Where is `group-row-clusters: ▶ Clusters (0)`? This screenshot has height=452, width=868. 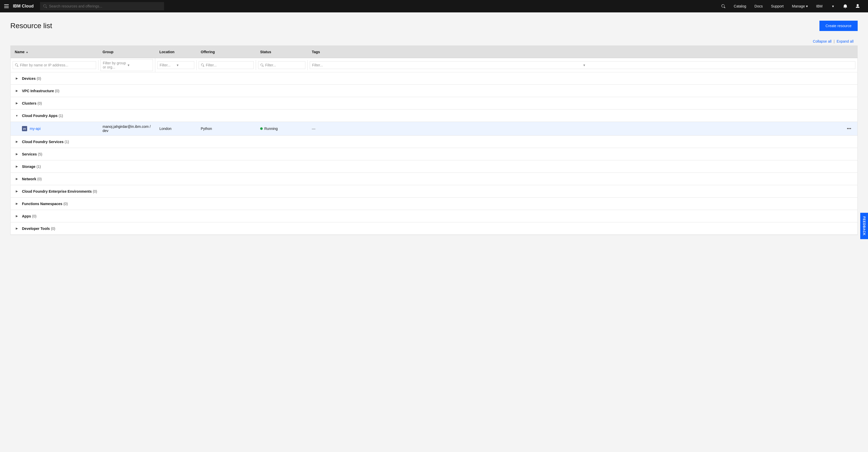 group-row-clusters: ▶ Clusters (0) is located at coordinates (434, 103).